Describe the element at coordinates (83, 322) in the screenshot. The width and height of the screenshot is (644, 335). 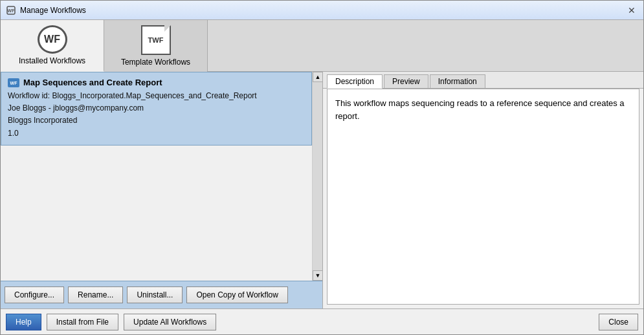
I see `install-from-file-button: Install from File` at that location.